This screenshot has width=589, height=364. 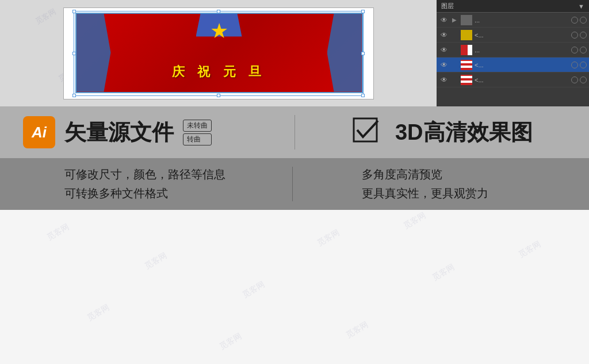 I want to click on banner-text: 庆 祝 元 旦, so click(x=219, y=72).